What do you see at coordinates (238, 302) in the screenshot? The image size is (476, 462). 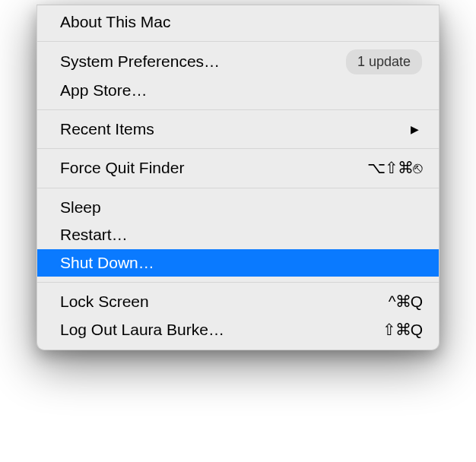 I see `lock-screen-item: Lock Screen ^⌘Q` at bounding box center [238, 302].